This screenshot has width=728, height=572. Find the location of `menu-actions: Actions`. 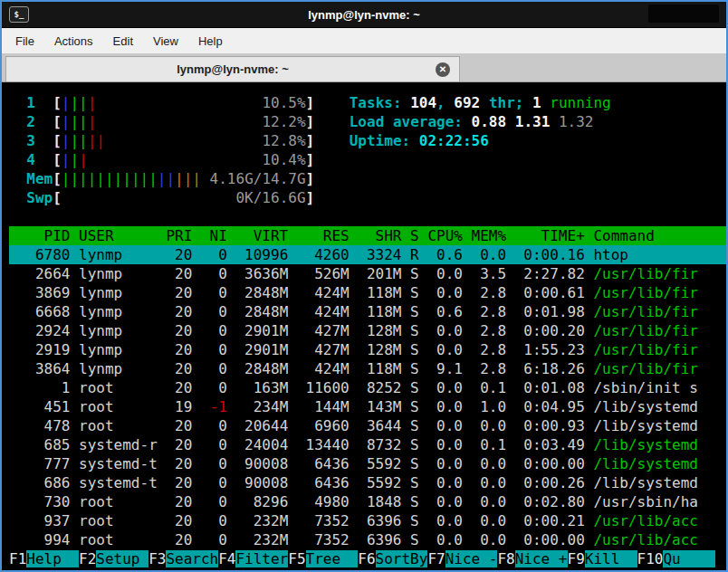

menu-actions: Actions is located at coordinates (74, 42).